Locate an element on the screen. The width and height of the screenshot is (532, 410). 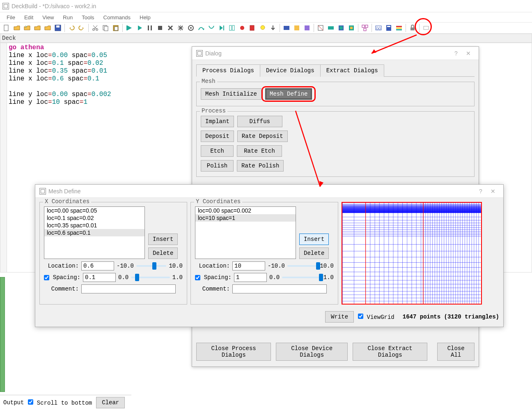
list-item: loc=0.00 spac=0.05 is located at coordinates (94, 211).